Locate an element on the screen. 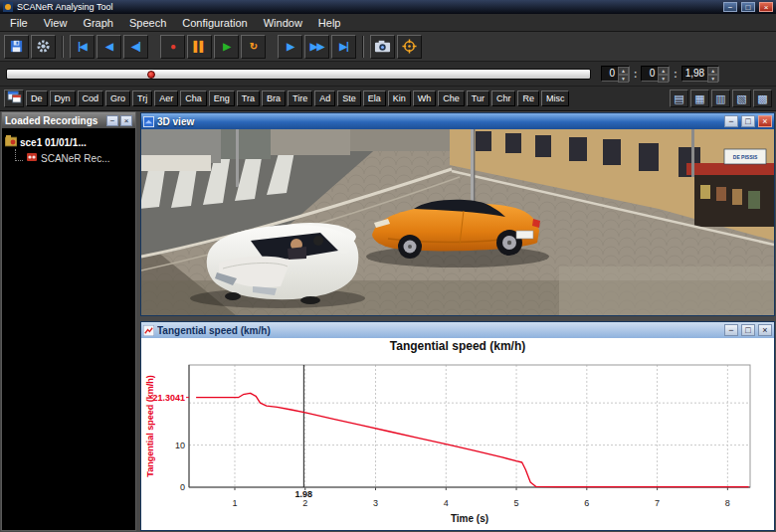 The height and width of the screenshot is (532, 776). settings-button is located at coordinates (44, 47).